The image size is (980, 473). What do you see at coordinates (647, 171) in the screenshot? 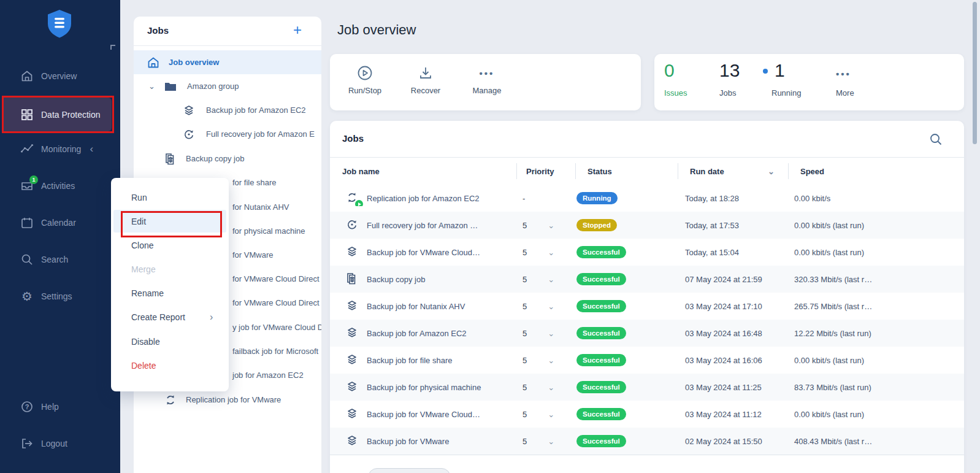
I see `table-column-headers: Job name Priority Status Run date⌄ Speed` at bounding box center [647, 171].